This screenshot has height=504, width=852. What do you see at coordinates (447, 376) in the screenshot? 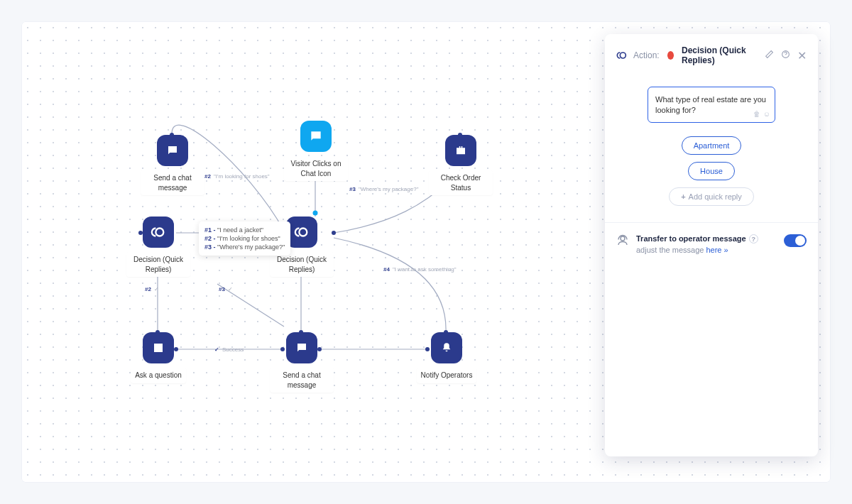
I see `node-label: Notify Operators` at bounding box center [447, 376].